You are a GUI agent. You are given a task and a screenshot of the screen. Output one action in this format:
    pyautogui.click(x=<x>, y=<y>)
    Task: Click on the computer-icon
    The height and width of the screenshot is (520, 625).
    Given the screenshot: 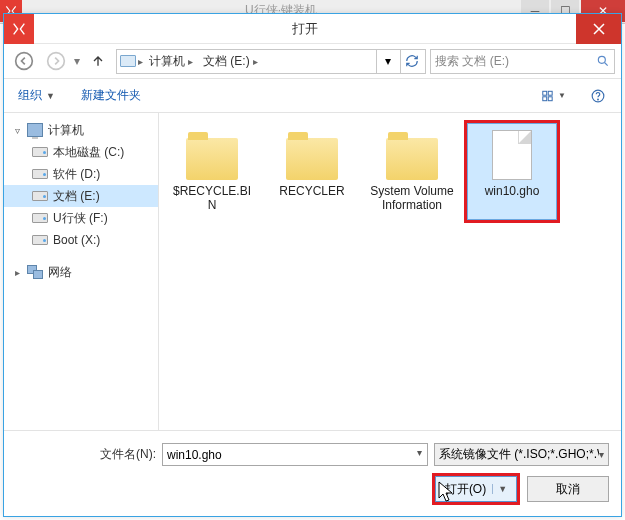 What is the action you would take?
    pyautogui.click(x=35, y=130)
    